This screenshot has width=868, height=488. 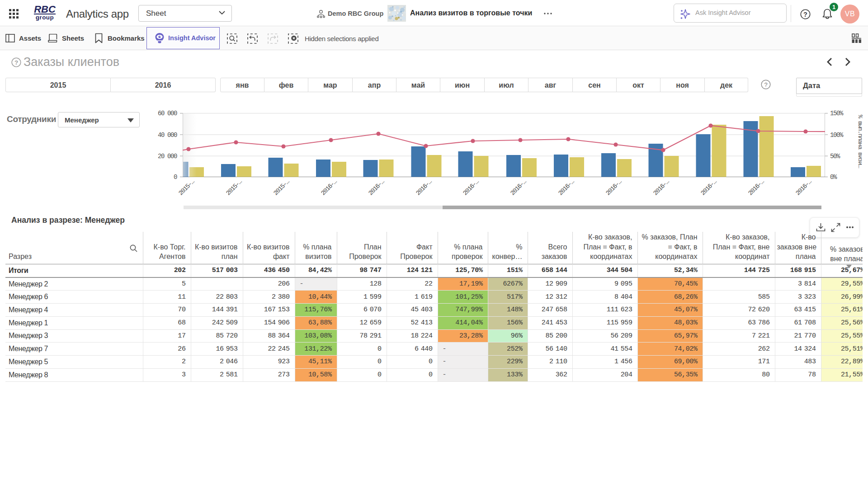 What do you see at coordinates (167, 113) in the screenshot?
I see `svg-text: 60 000` at bounding box center [167, 113].